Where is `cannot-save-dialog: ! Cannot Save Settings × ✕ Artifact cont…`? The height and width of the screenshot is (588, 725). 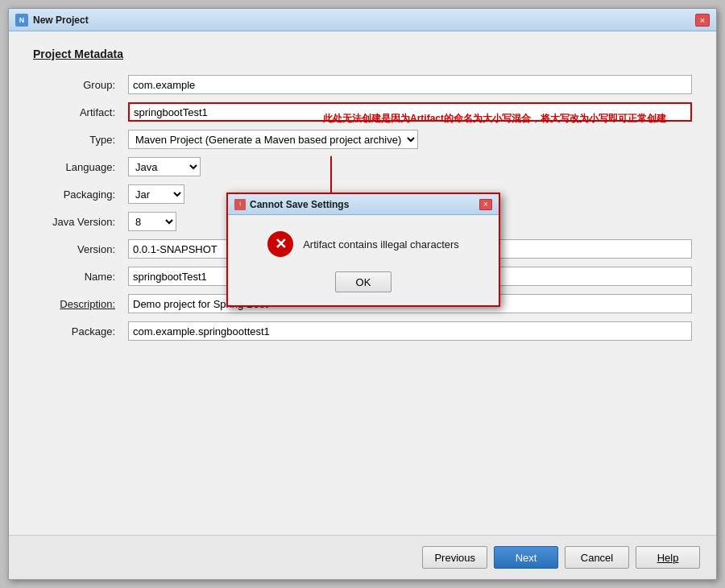
cannot-save-dialog: ! Cannot Save Settings × ✕ Artifact cont… is located at coordinates (363, 250).